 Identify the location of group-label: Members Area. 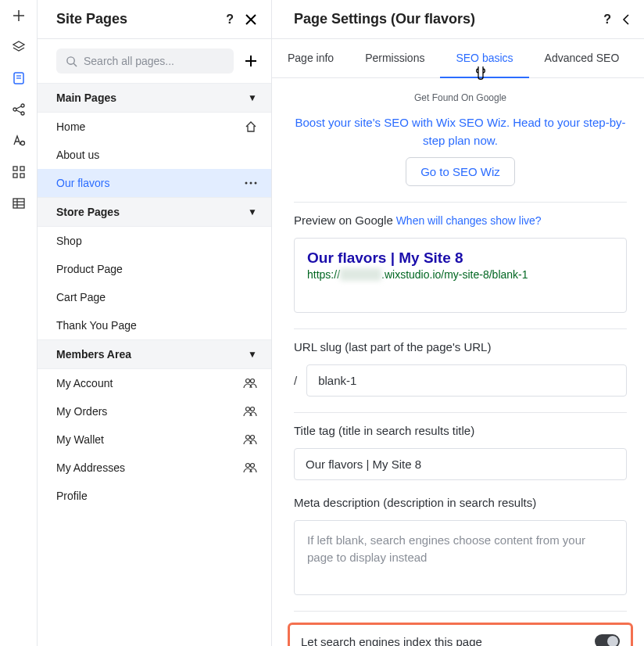
(94, 354).